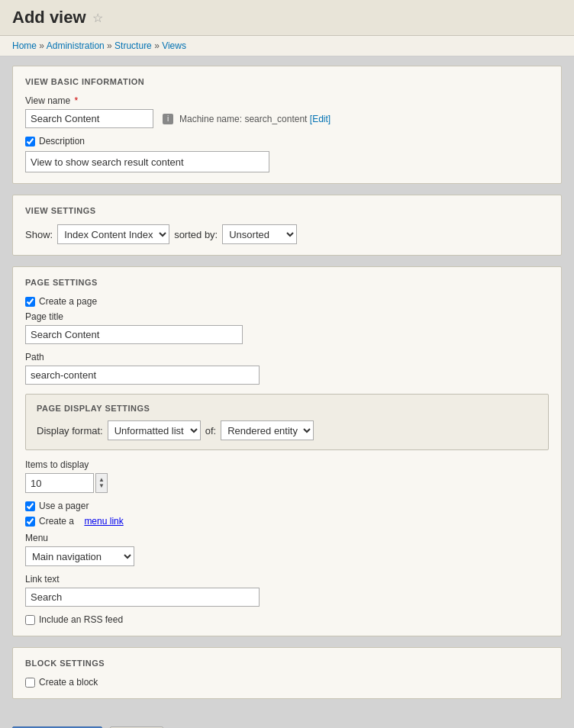  I want to click on description-checkbox-label: Description, so click(287, 141).